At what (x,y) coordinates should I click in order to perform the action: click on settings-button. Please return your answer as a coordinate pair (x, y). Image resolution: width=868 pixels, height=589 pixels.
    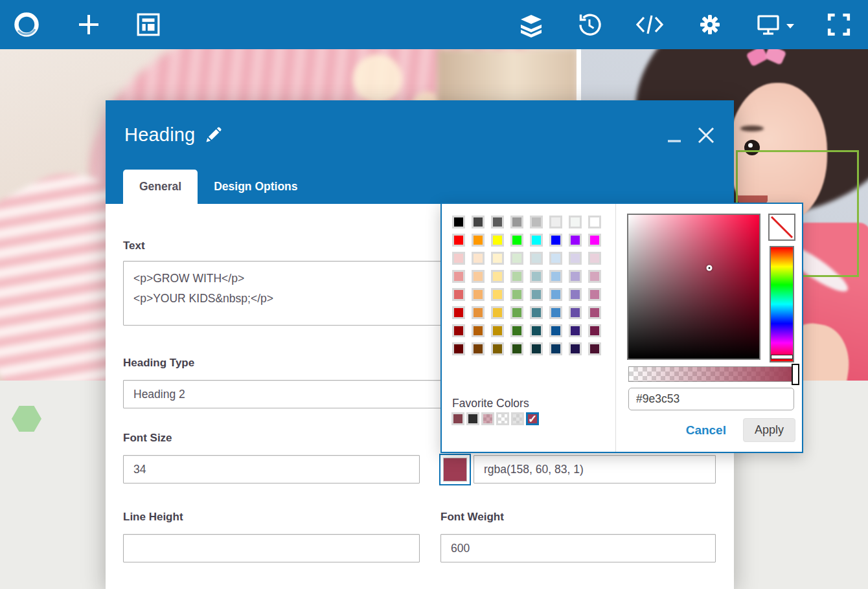
    Looking at the image, I should click on (710, 25).